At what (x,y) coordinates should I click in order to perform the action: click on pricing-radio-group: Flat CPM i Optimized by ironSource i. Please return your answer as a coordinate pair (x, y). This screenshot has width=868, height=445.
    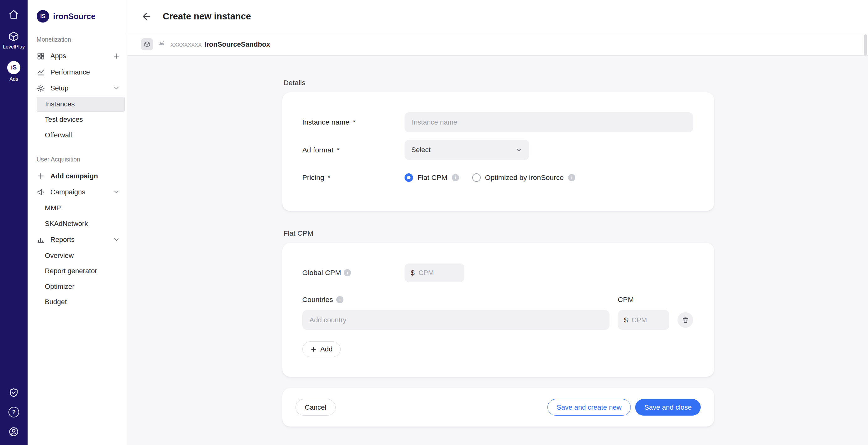
    Looking at the image, I should click on (490, 178).